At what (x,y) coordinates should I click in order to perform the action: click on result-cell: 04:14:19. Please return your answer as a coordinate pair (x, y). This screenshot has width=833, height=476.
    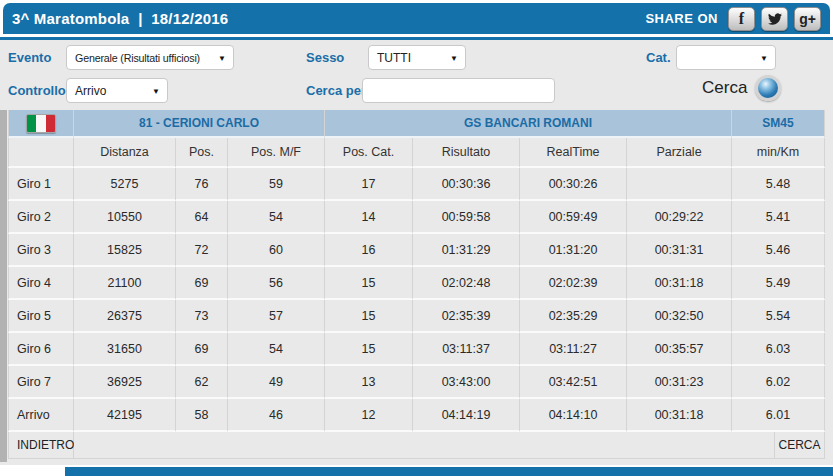
    Looking at the image, I should click on (466, 416).